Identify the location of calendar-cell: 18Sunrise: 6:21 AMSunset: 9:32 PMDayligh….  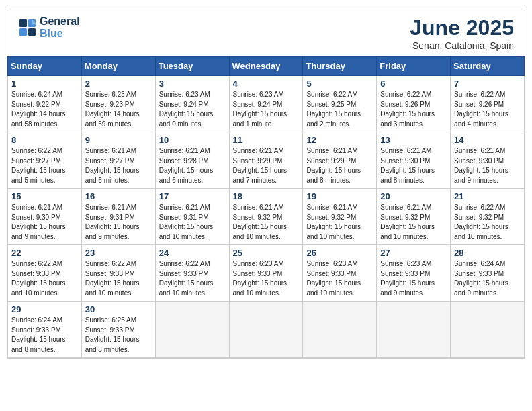
(266, 217).